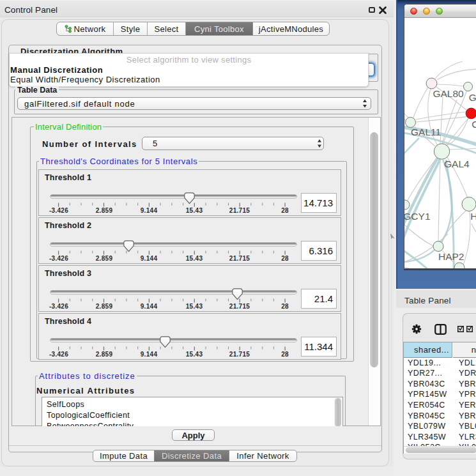  I want to click on svg-text: GAL80, so click(449, 93).